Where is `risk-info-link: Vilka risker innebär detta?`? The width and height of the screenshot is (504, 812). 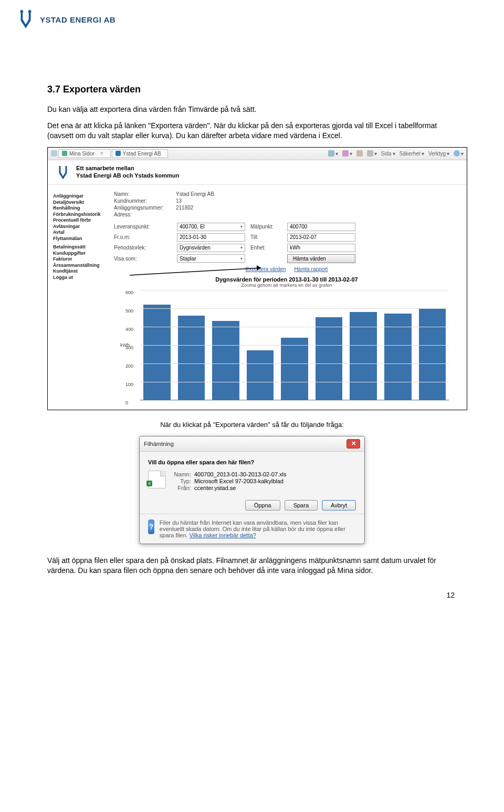 risk-info-link: Vilka risker innebär detta? is located at coordinates (223, 535).